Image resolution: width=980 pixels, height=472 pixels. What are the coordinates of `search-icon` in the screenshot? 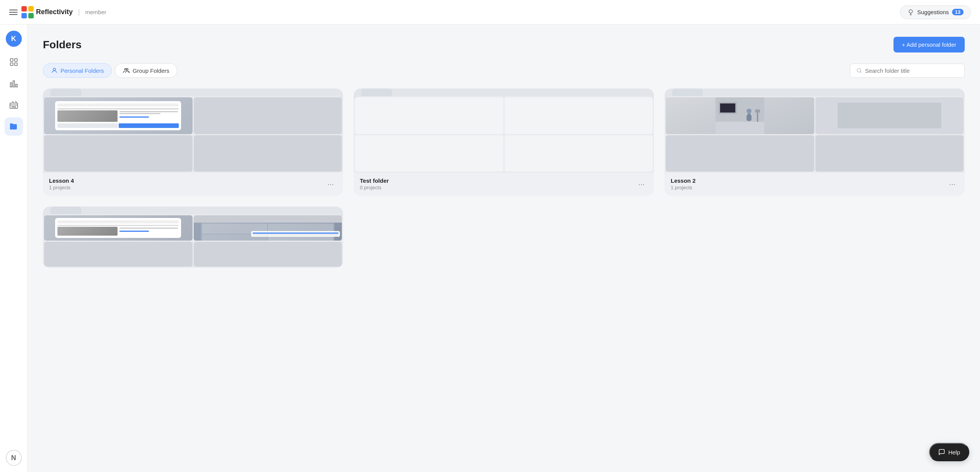 It's located at (859, 70).